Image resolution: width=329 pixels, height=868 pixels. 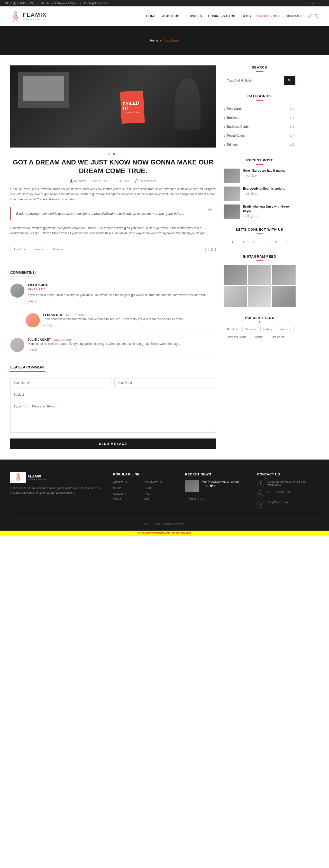 What do you see at coordinates (28, 369) in the screenshot?
I see `leave-comment-title: LEAVE A COMMENT` at bounding box center [28, 369].